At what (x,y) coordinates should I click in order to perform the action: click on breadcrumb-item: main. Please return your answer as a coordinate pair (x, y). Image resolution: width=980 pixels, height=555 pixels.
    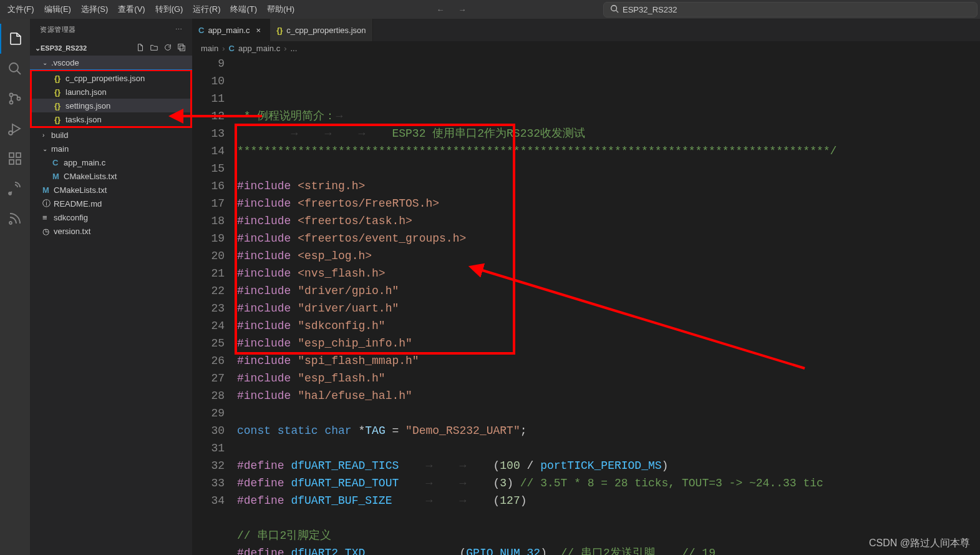
    Looking at the image, I should click on (210, 49).